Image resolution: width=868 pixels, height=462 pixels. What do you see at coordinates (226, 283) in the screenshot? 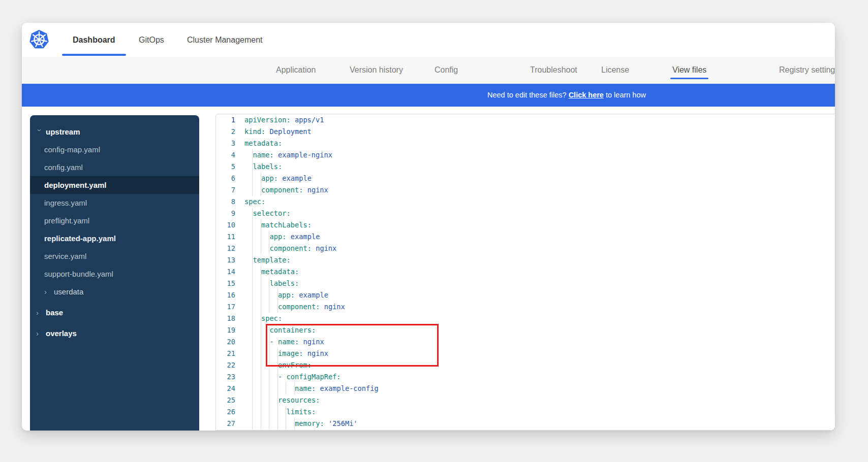
I see `line-number: 15` at bounding box center [226, 283].